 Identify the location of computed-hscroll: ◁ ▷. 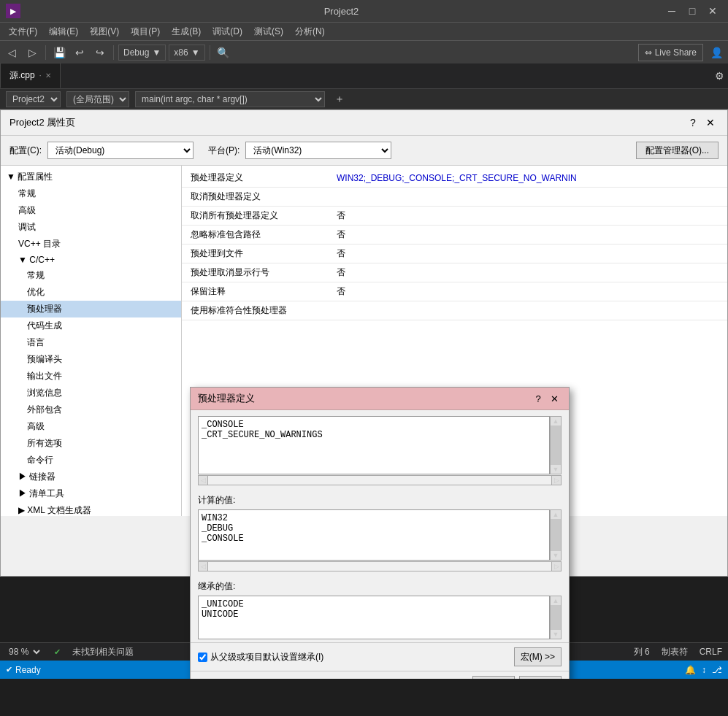
(380, 566).